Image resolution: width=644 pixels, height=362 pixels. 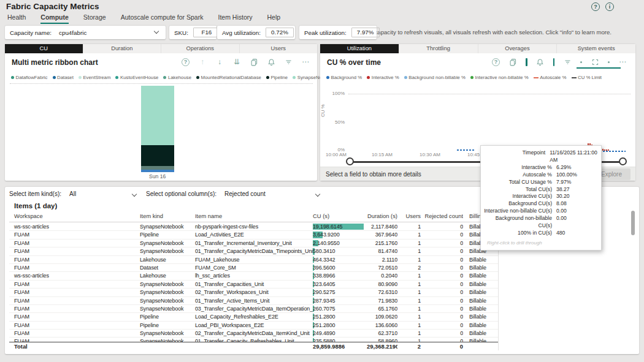 I want to click on background-series-segment, so click(x=466, y=150).